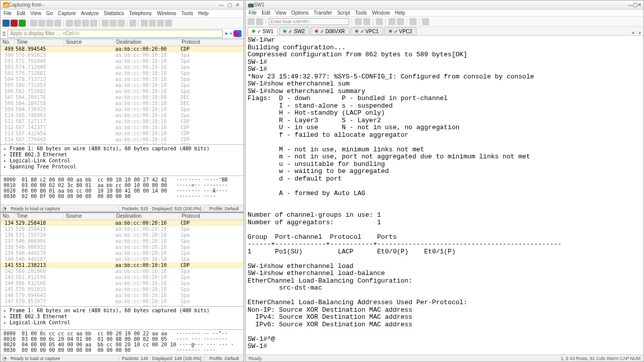 The height and width of the screenshot is (362, 644). I want to click on packet-row: 513587.412454aa:bb:cc:00:10:10CDP, so click(122, 134).